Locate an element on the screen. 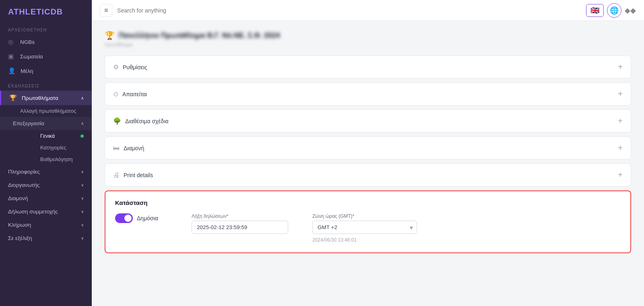 The width and height of the screenshot is (644, 306). logo: ATHLETICDB is located at coordinates (46, 11).